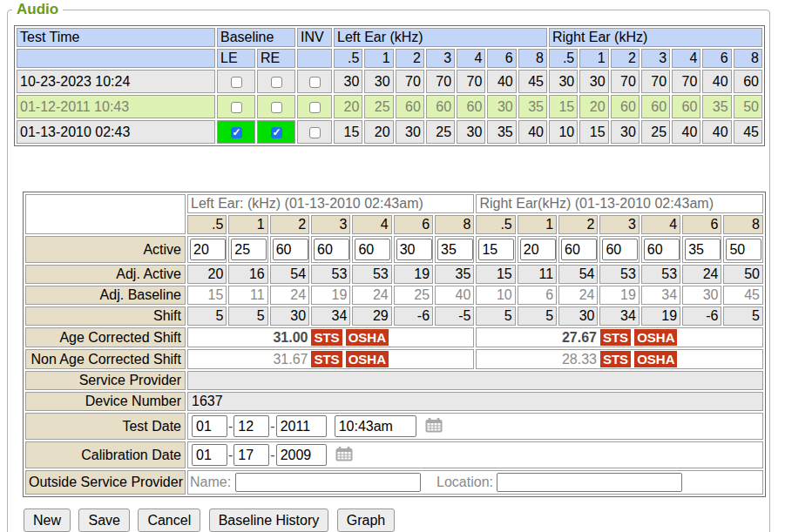 The width and height of the screenshot is (785, 532). Describe the element at coordinates (495, 295) in the screenshot. I see `adj-baseline-cell: 10` at that location.